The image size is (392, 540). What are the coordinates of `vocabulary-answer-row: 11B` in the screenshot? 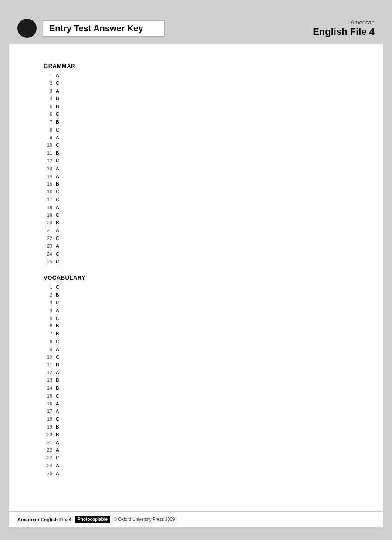 It's located at (196, 365).